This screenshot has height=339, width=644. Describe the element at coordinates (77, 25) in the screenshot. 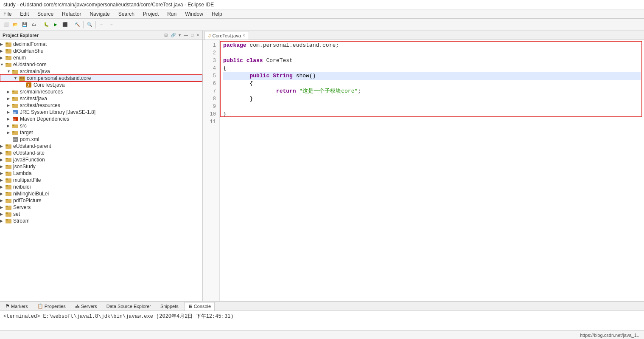

I see `build-btn: 🔨` at that location.